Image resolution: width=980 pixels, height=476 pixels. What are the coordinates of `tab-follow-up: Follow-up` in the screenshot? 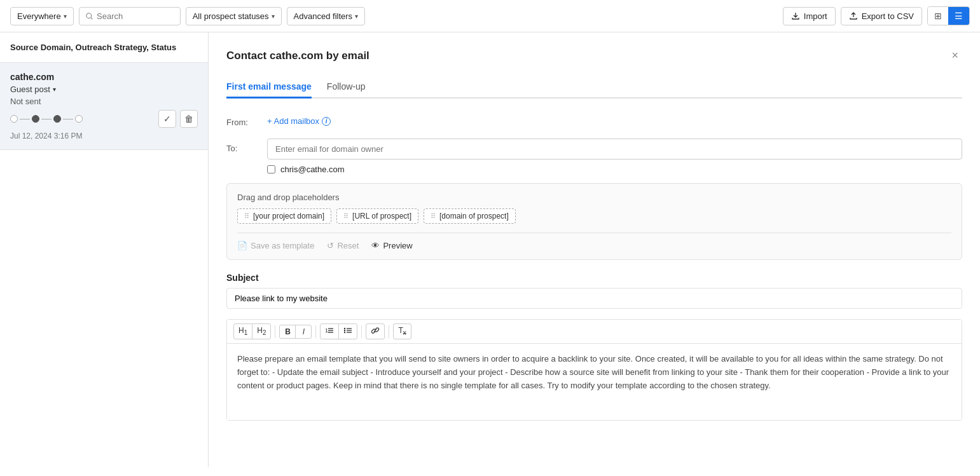 It's located at (346, 88).